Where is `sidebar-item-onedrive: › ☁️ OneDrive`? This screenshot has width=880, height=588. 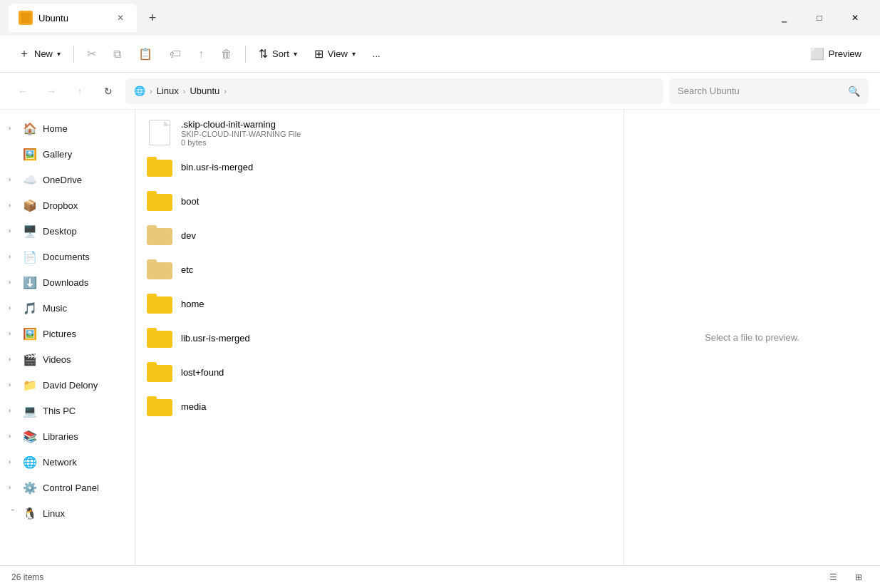 sidebar-item-onedrive: › ☁️ OneDrive is located at coordinates (67, 180).